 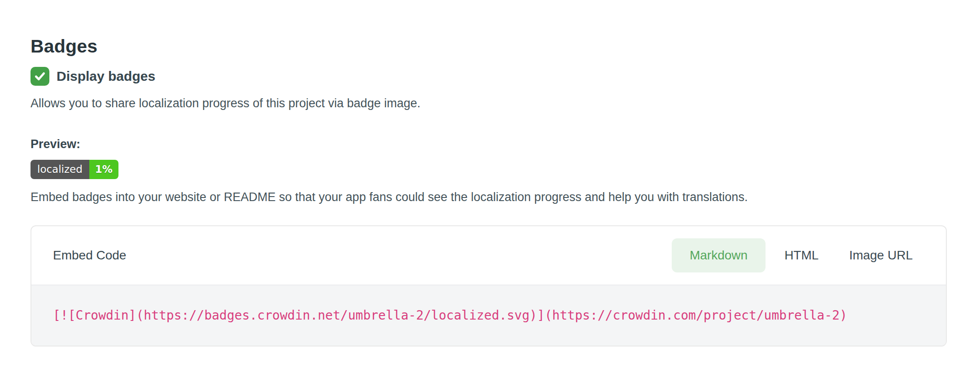 What do you see at coordinates (74, 170) in the screenshot?
I see `localization-progress-badge: localized 1%` at bounding box center [74, 170].